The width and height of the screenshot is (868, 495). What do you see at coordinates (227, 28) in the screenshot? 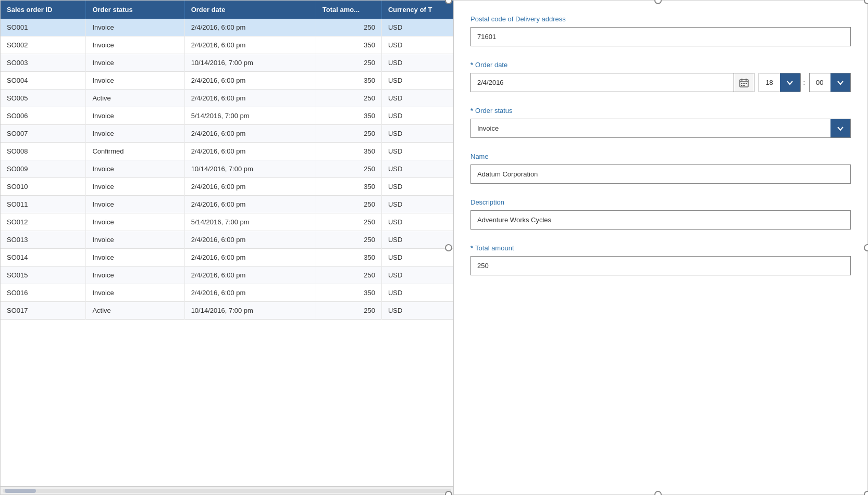
I see `table-row: SO001Invoice2/4/2016, 6:00 pm250USD` at bounding box center [227, 28].